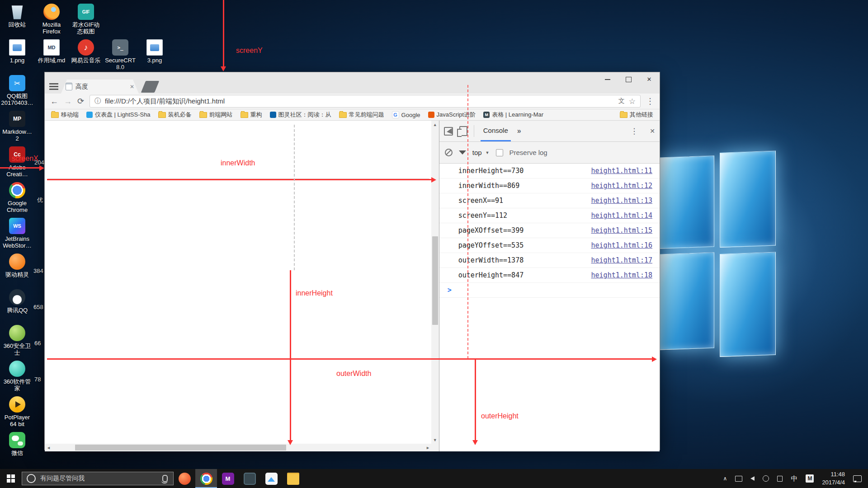 The height and width of the screenshot is (488, 868). What do you see at coordinates (622, 186) in the screenshot?
I see `source-link: height1.html:12` at bounding box center [622, 186].